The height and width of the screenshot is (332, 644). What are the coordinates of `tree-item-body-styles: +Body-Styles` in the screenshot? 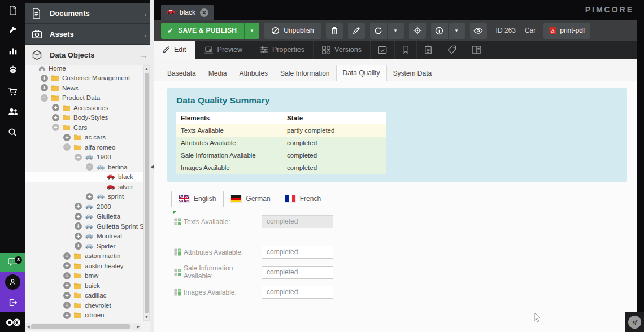 It's located at (86, 118).